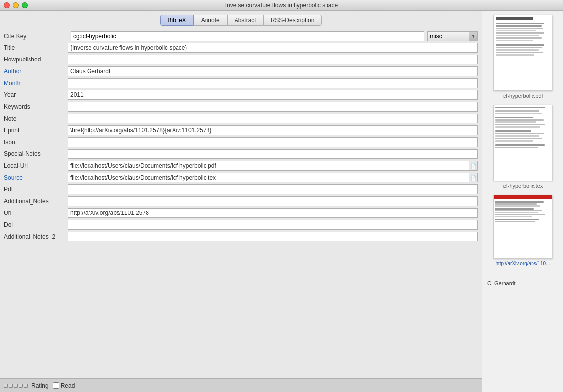 Image resolution: width=563 pixels, height=392 pixels. What do you see at coordinates (514, 19) in the screenshot?
I see `thumb-title` at bounding box center [514, 19].